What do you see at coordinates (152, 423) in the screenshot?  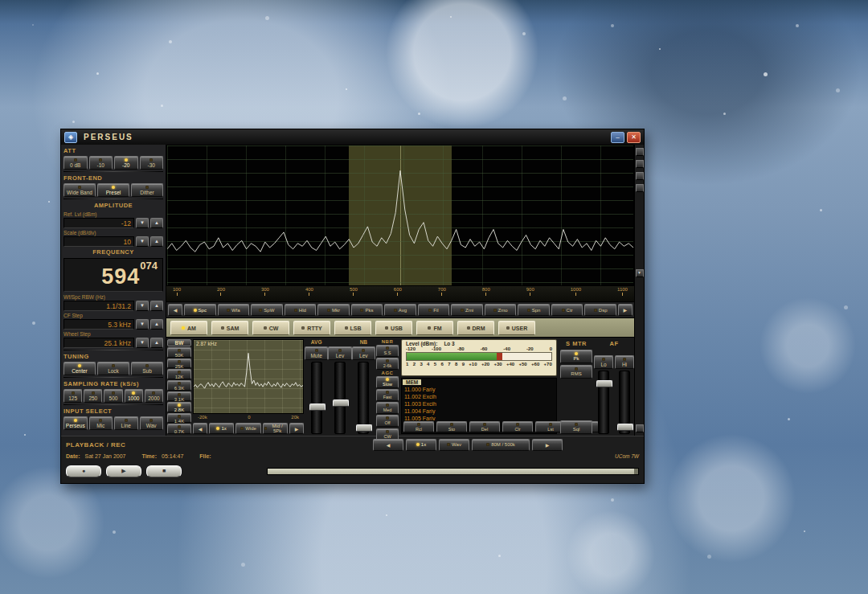 I see `input-button-wav: Wav` at bounding box center [152, 423].